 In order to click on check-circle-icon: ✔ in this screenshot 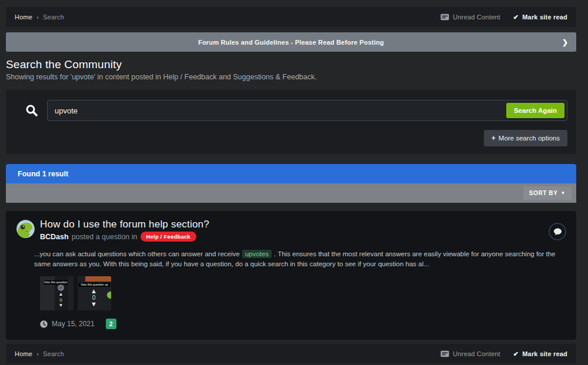, I will do `click(61, 288)`.